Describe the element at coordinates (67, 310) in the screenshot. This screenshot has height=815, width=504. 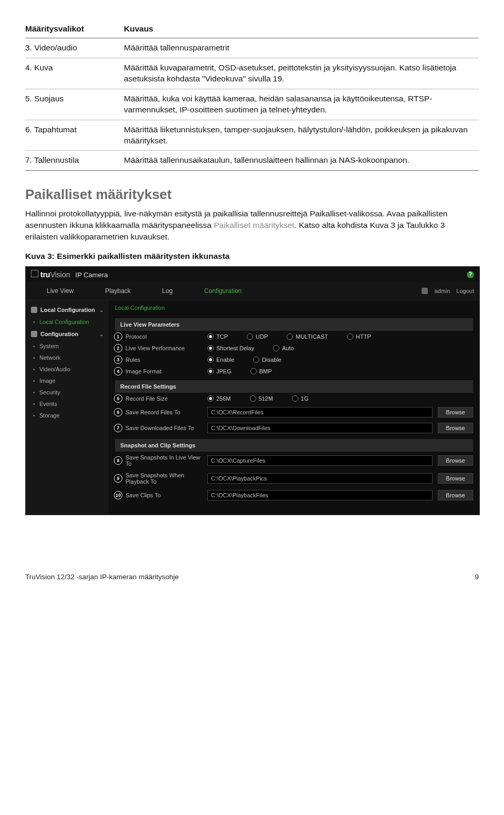
I see `sidebar-group-local: Local Configuration ⌄` at that location.